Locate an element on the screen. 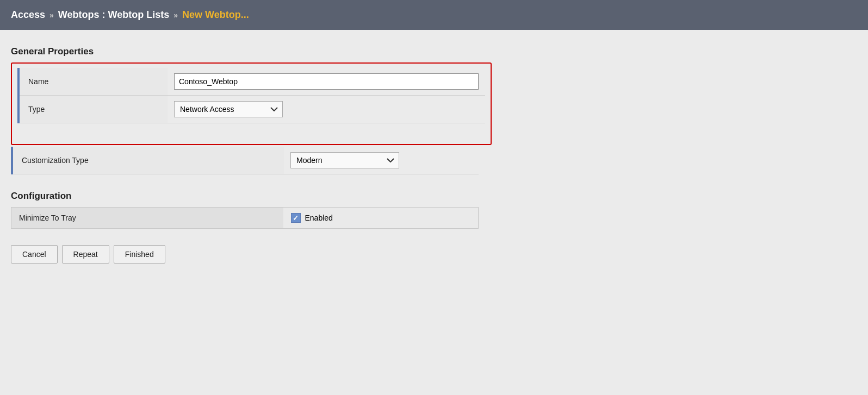  type-label: Type is located at coordinates (93, 110).